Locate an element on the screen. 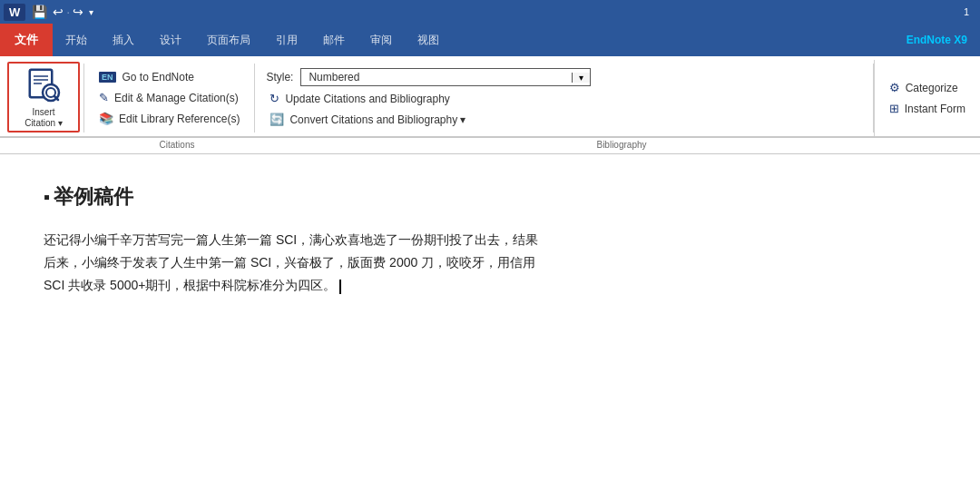  edit-manage-label: Edit & Manage Citation(s) is located at coordinates (176, 98).